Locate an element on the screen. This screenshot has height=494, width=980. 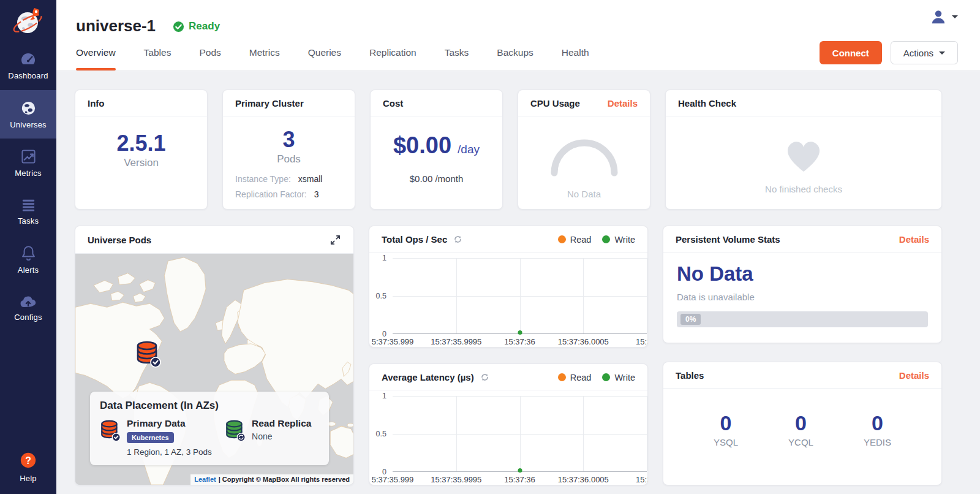
read-replica-value: None is located at coordinates (282, 436).